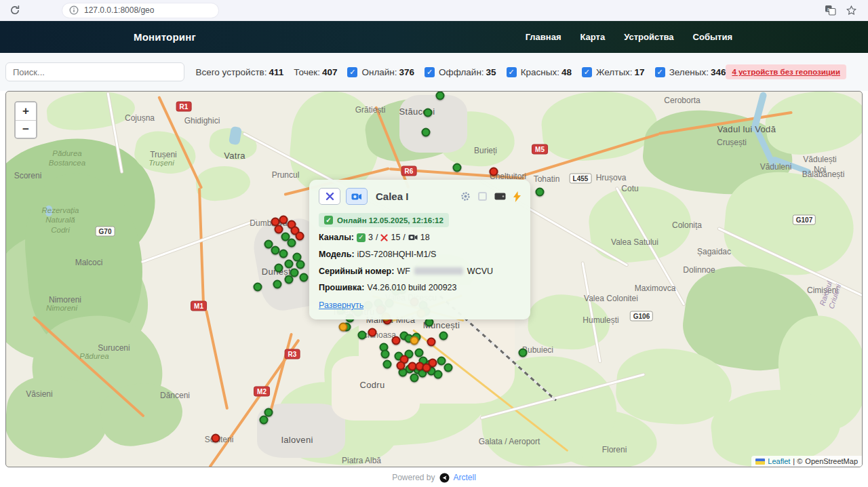  I want to click on map-zoom-control: + −, so click(26, 120).